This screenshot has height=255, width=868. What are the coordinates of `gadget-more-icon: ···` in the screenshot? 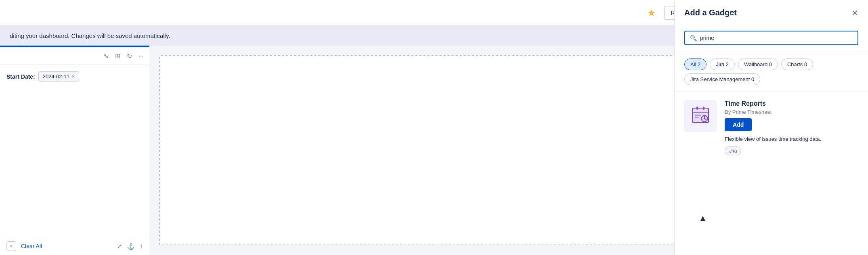 It's located at (141, 56).